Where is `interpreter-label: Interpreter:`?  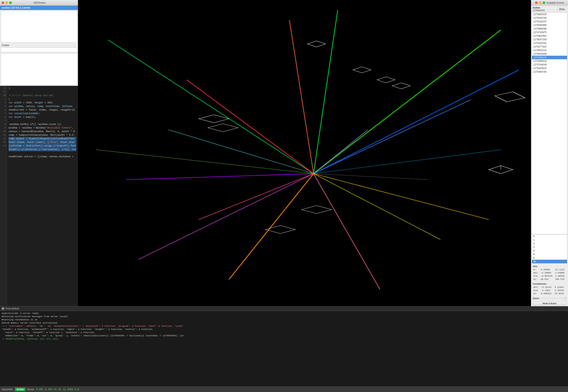
interpreter-label: Interpreter: is located at coordinates (7, 390).